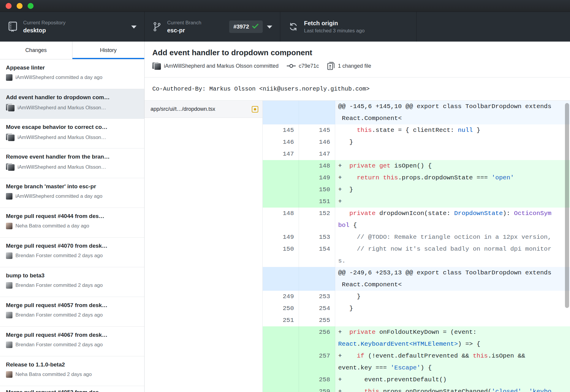  Describe the element at coordinates (45, 30) in the screenshot. I see `repository-name: desktop` at that location.